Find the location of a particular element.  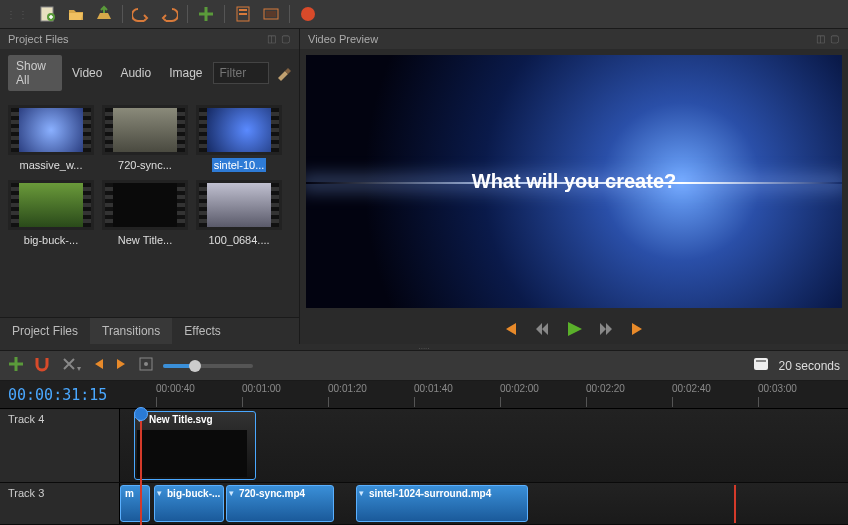

timeline-toolbar: ▾ 20 seconds is located at coordinates (424, 366).